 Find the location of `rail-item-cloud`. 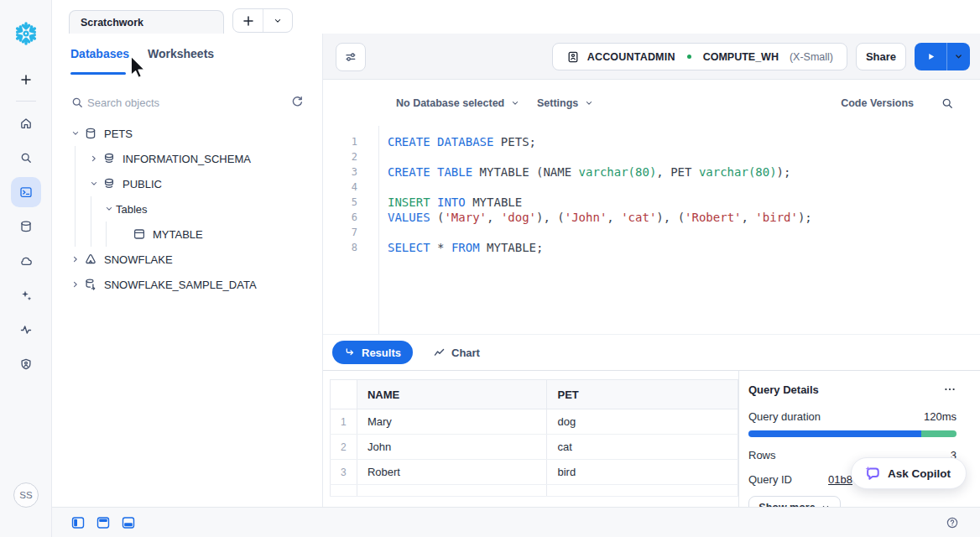

rail-item-cloud is located at coordinates (26, 261).